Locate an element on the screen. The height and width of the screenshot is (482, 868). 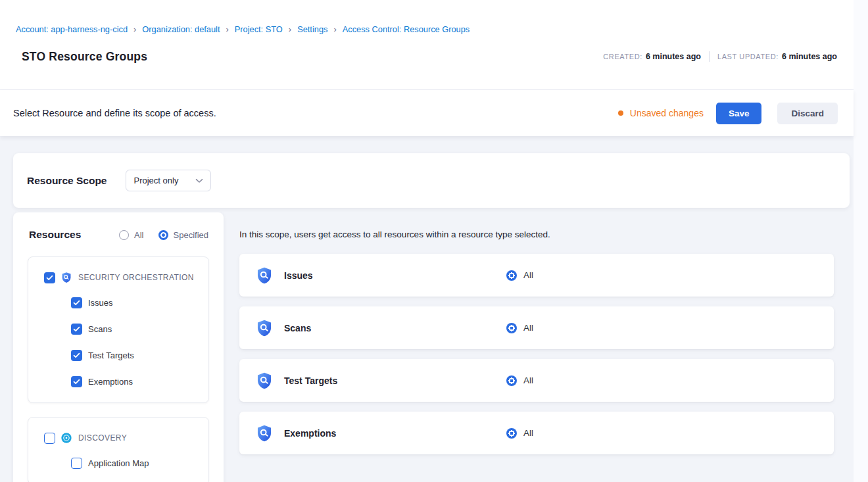
resource-type-item: Issues is located at coordinates (118, 302).